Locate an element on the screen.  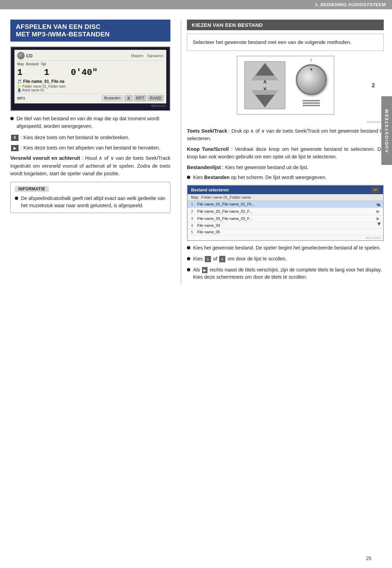
fl-row-1-num: 1 is located at coordinates (194, 204).